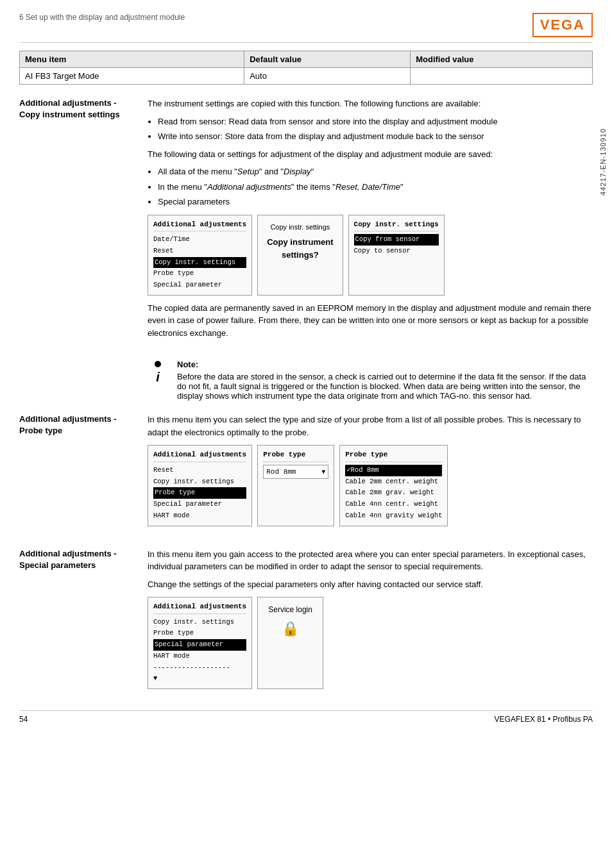 This screenshot has width=612, height=868. I want to click on copy-bullet2-1: All data of the menu "Setup" and "Displa…, so click(375, 172).